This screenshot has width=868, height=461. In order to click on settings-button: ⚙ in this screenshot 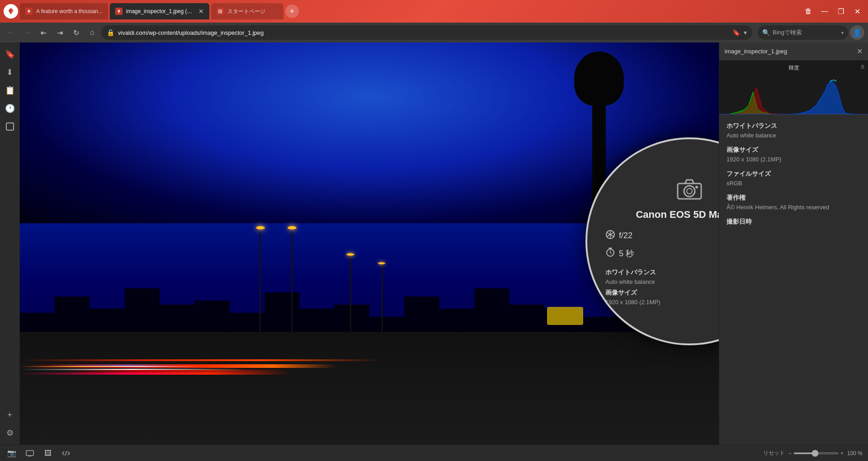, I will do `click(10, 433)`.